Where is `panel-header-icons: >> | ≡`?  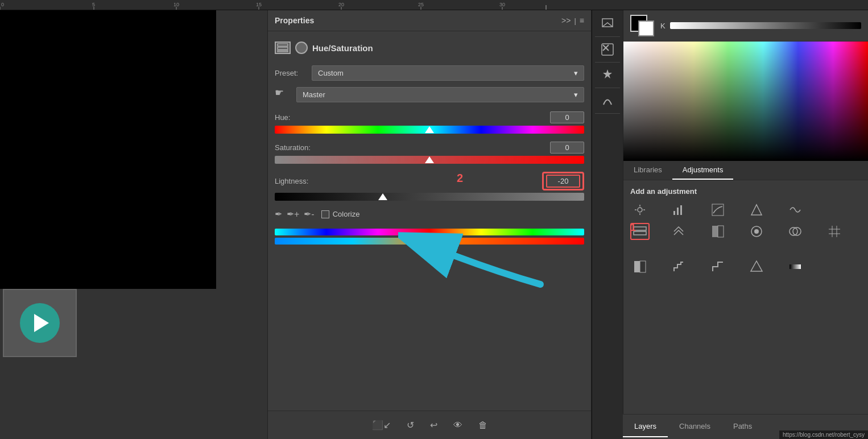 panel-header-icons: >> | ≡ is located at coordinates (573, 20).